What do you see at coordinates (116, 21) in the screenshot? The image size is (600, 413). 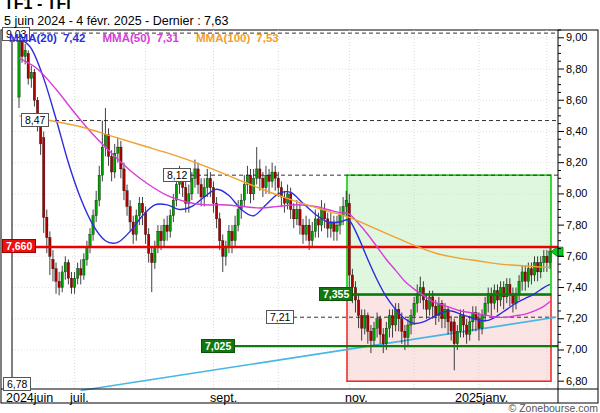 I see `chart-subtitle: 5 juin 2024 - 4 févr. 2025 - Dernier : 7…` at bounding box center [116, 21].